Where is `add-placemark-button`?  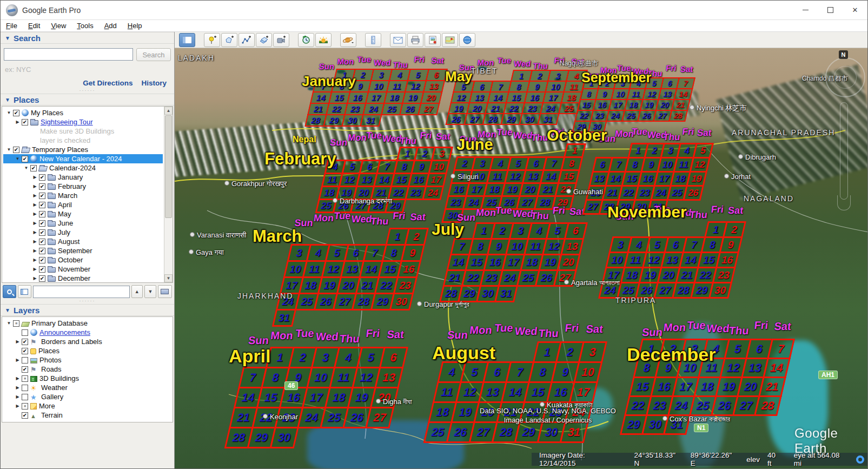
add-placemark-button is located at coordinates (212, 40).